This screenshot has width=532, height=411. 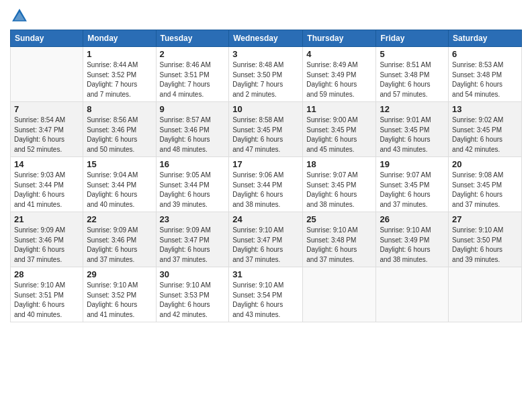 I want to click on day-info: Sunrise: 8:49 AMSunset: 3:49 PMDaylight:…, so click(x=339, y=80).